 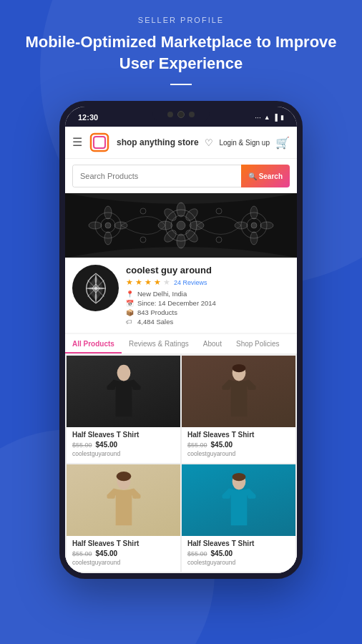 I want to click on status-time: 12:30, so click(x=88, y=117).